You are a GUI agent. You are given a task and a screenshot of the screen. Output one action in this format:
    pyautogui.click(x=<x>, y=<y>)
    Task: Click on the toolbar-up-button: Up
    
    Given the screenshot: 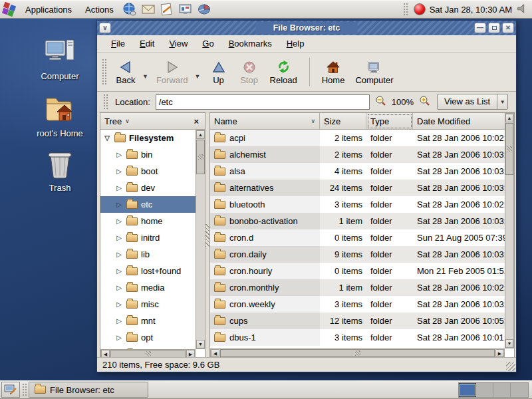 What is the action you would take?
    pyautogui.click(x=219, y=72)
    